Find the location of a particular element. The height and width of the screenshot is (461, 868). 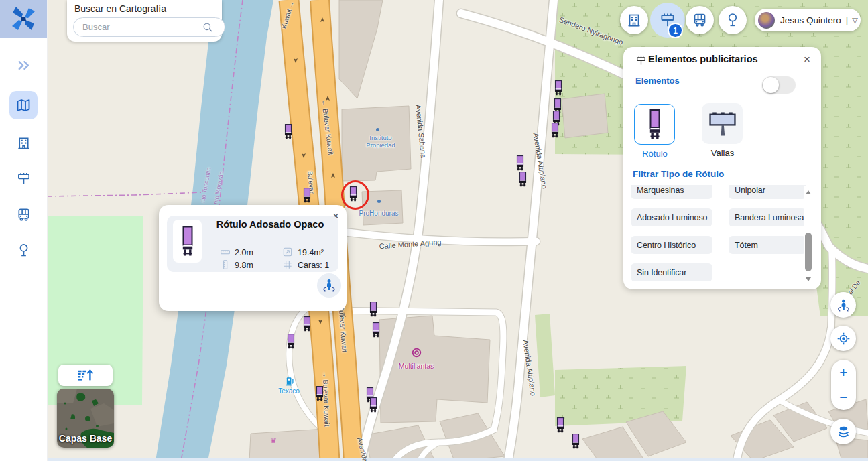

sidebar-item-map is located at coordinates (23, 105).